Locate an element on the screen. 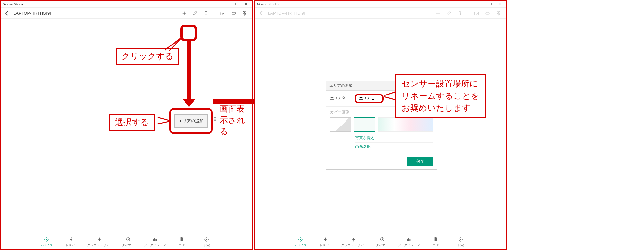 The height and width of the screenshot is (251, 644). callout-click-tail is located at coordinates (175, 44).